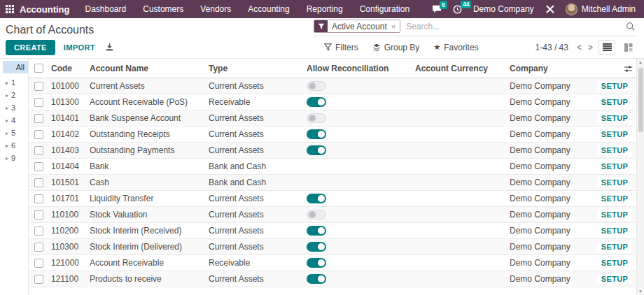 This screenshot has height=295, width=644. I want to click on table-row: 101401 Bank Suspense Account Current Ass…, so click(332, 119).